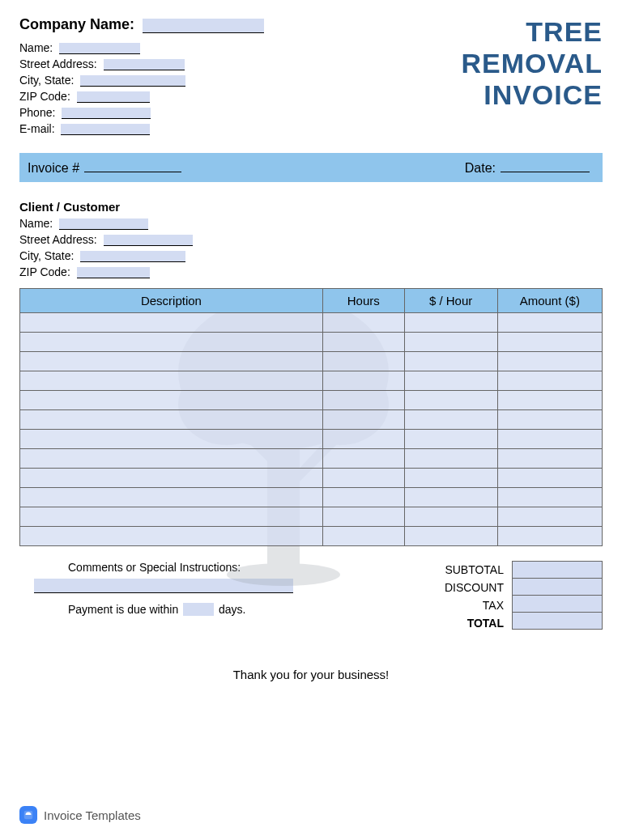 Image resolution: width=622 pixels, height=840 pixels. What do you see at coordinates (311, 301) in the screenshot?
I see `table-header-row: Description Hours $ / Hour Amount ($)` at bounding box center [311, 301].